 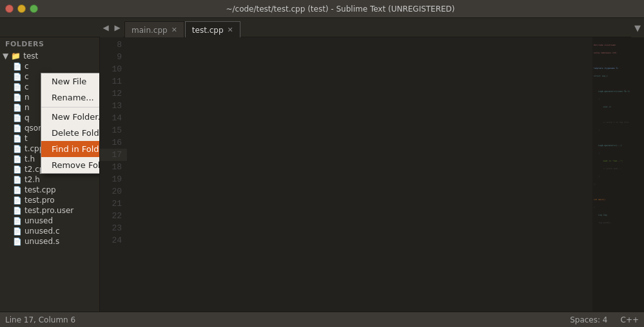 I want to click on sidebar-file-n2-label: n, so click(x=27, y=107).